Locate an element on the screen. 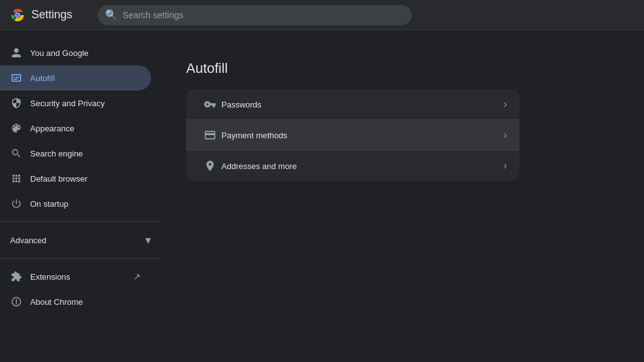  key-icon is located at coordinates (210, 104).